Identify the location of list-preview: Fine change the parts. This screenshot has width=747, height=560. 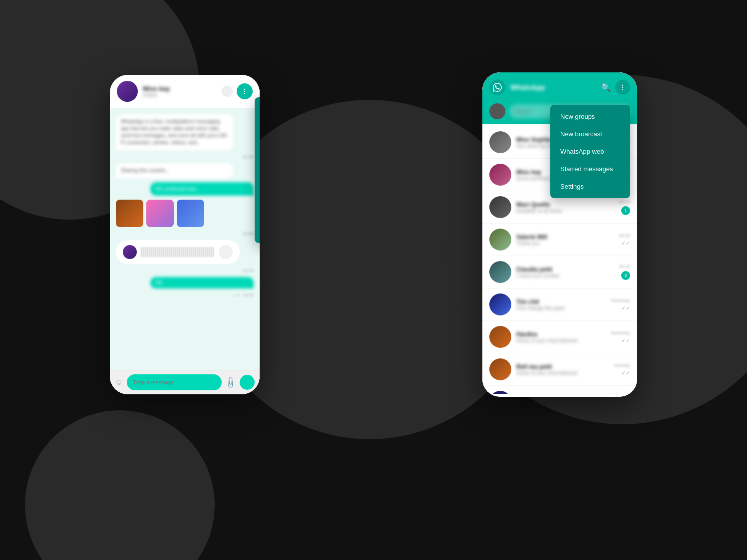
(561, 308).